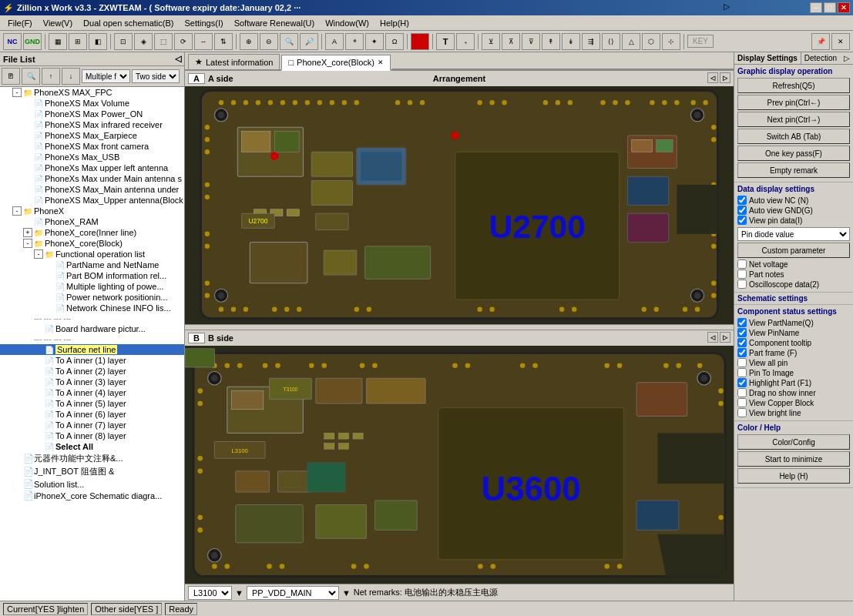 The image size is (853, 616). Describe the element at coordinates (92, 414) in the screenshot. I see `tree-item-31: 📄To A inner (6) layer` at that location.